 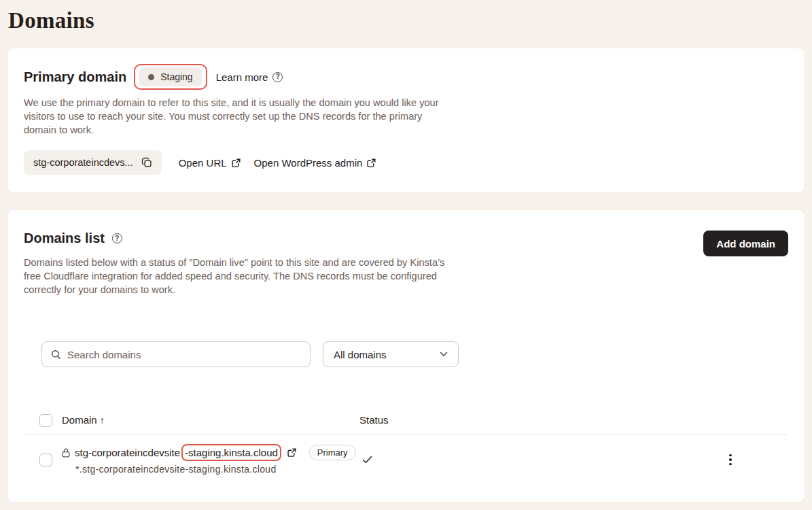 I want to click on table-row: stg-corporateincdevsite-staging.kinsta.c…, so click(x=406, y=461).